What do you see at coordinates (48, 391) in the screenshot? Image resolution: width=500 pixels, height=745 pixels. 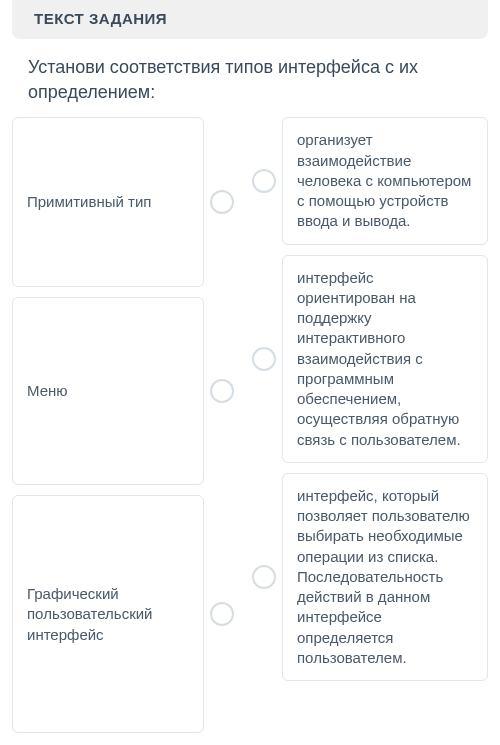 I see `match-left-label: Меню` at bounding box center [48, 391].